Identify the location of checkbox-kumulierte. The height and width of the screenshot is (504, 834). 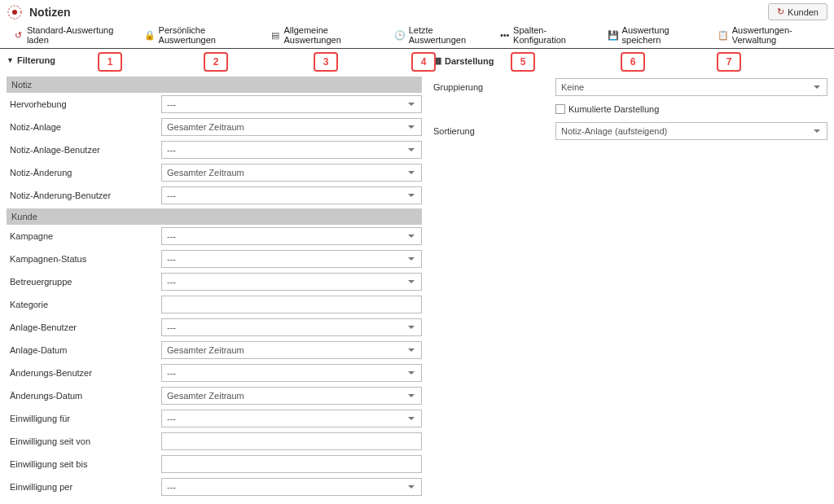
(560, 109).